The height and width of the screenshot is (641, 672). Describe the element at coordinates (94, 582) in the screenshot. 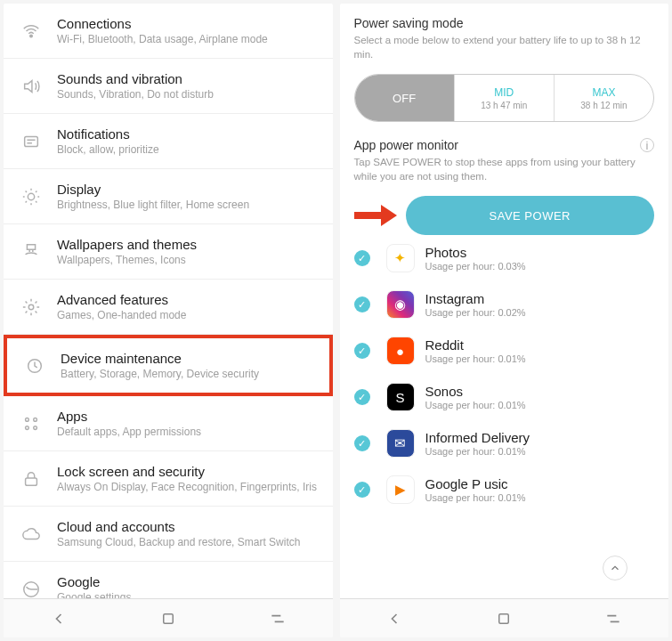

I see `settings-item-title: Google` at that location.